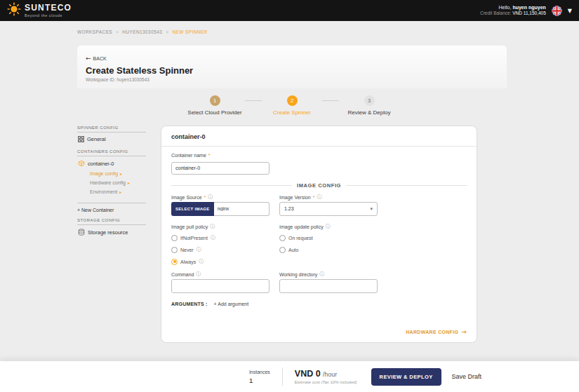 This screenshot has height=392, width=579. What do you see at coordinates (48, 8) in the screenshot?
I see `brand-name: SUNTECO` at bounding box center [48, 8].